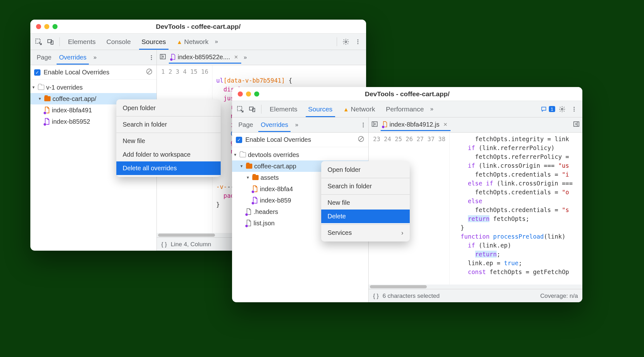 The height and width of the screenshot is (357, 644). What do you see at coordinates (405, 109) in the screenshot?
I see `tab-performance: Performance` at bounding box center [405, 109].